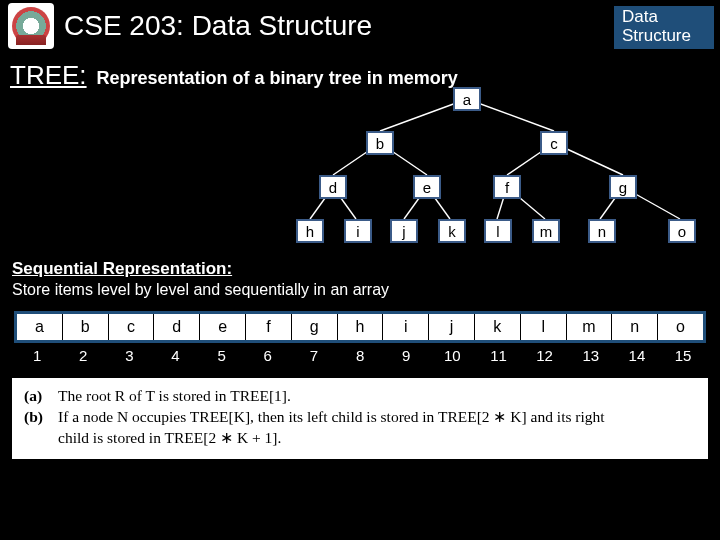  I want to click on rule-a-label: (a), so click(37, 396).